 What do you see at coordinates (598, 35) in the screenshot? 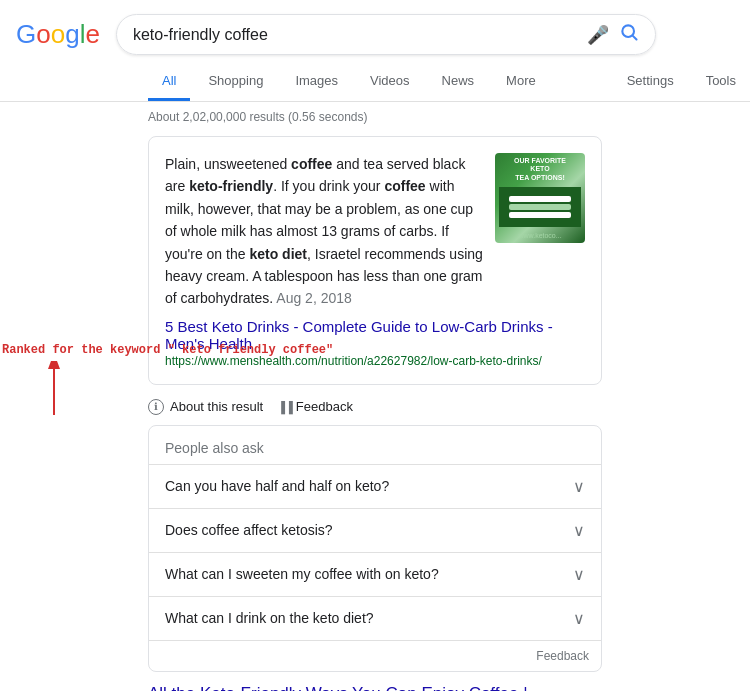
I see `mic-icon: 🎤` at bounding box center [598, 35].